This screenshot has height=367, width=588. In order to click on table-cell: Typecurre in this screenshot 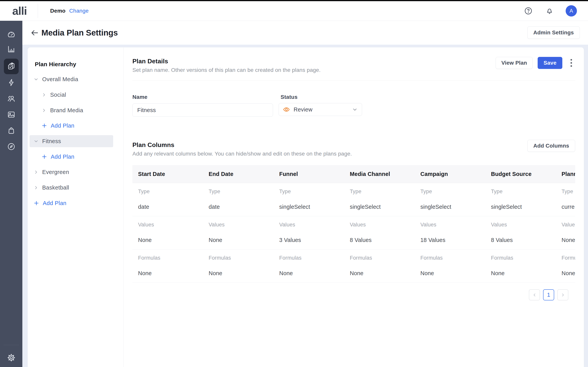, I will do `click(566, 200)`.